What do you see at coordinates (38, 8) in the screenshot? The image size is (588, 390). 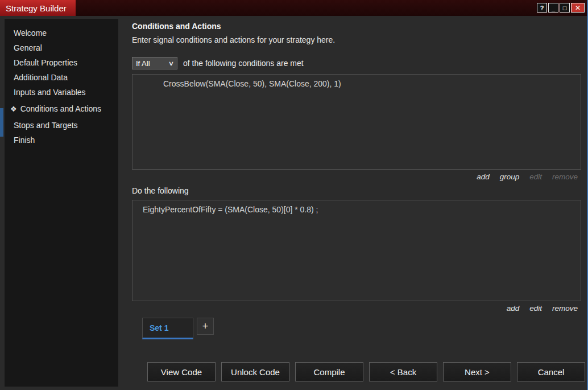 I see `window-title: Strategy Builder` at bounding box center [38, 8].